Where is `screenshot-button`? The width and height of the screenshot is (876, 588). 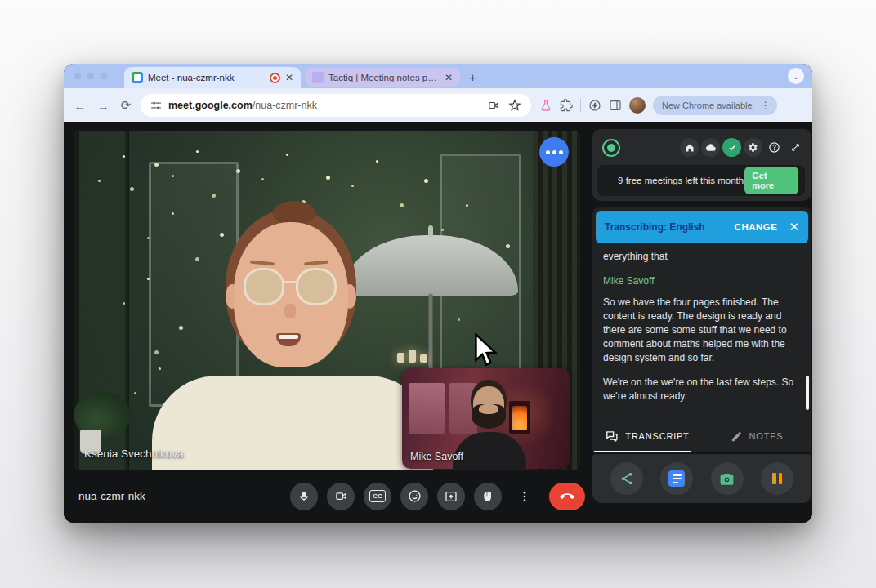 screenshot-button is located at coordinates (727, 479).